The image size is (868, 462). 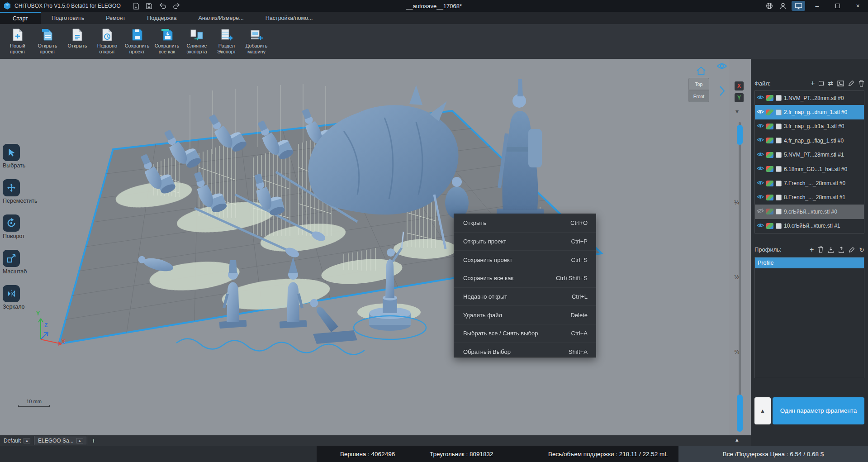 I want to click on export-profile-icon, so click(x=841, y=250).